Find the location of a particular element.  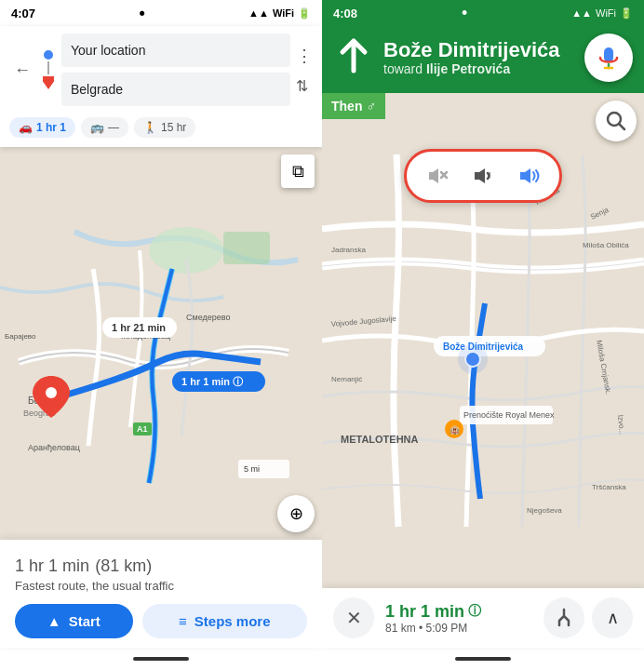

svg-text: A1 is located at coordinates (142, 429).